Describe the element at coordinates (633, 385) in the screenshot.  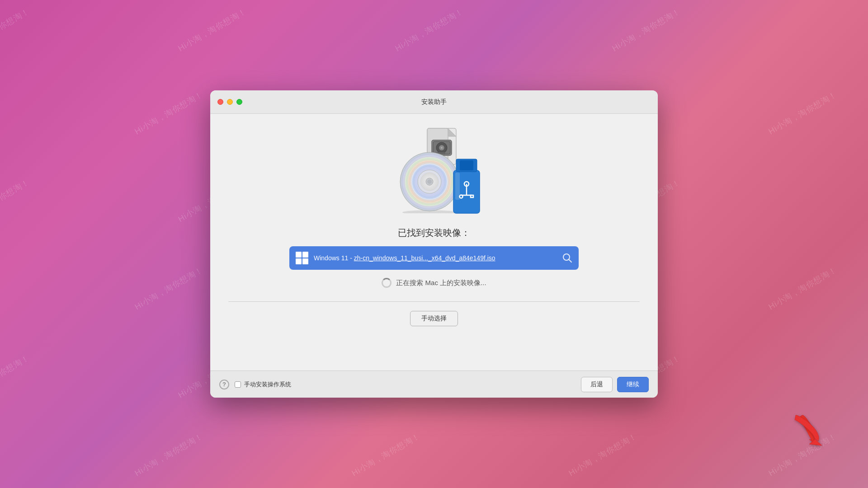
I see `continue-button: 继续` at that location.